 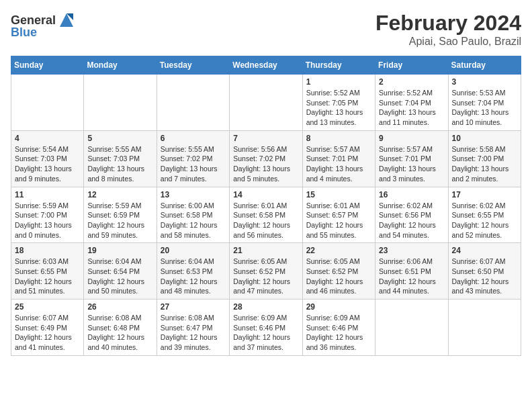 What do you see at coordinates (43, 26) in the screenshot?
I see `logo: General Blue` at bounding box center [43, 26].